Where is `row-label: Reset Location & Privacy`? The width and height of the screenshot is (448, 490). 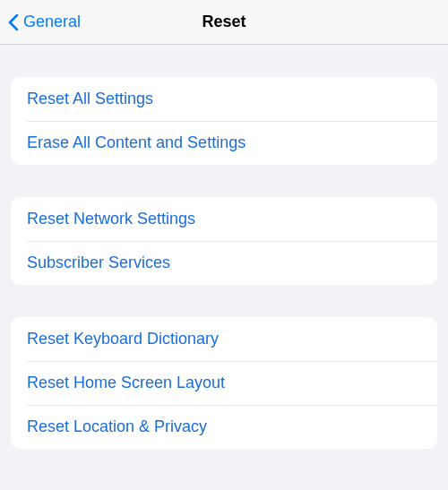 row-label: Reset Location & Privacy is located at coordinates (116, 426).